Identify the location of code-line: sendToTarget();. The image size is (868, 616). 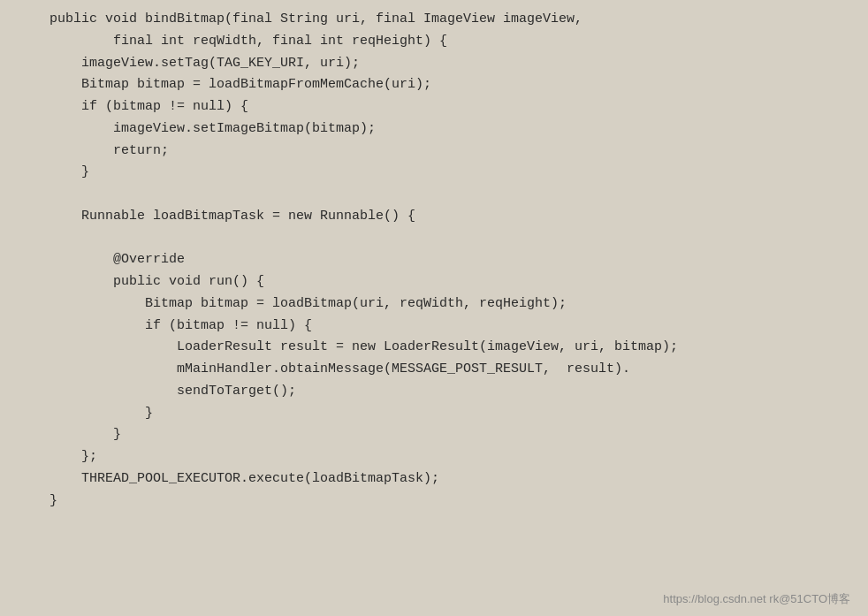
(434, 392).